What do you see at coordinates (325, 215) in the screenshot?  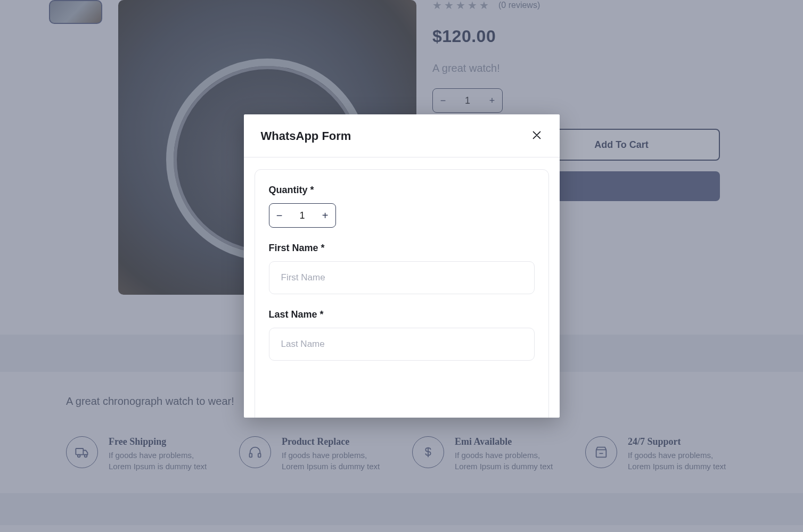 I see `plus-icon: +` at bounding box center [325, 215].